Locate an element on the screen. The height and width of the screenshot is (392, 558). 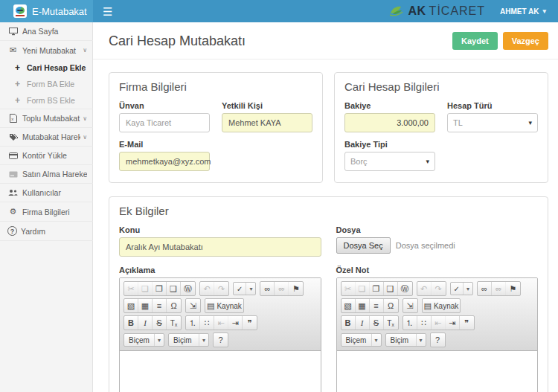
undo-icon: ↶ is located at coordinates (424, 289).